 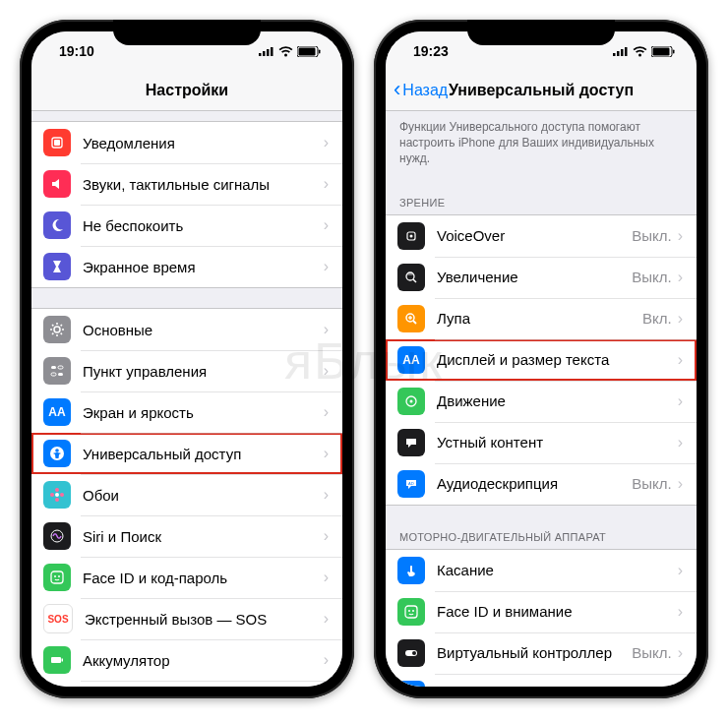 What do you see at coordinates (411, 319) in the screenshot?
I see `magnifier-icon` at bounding box center [411, 319].